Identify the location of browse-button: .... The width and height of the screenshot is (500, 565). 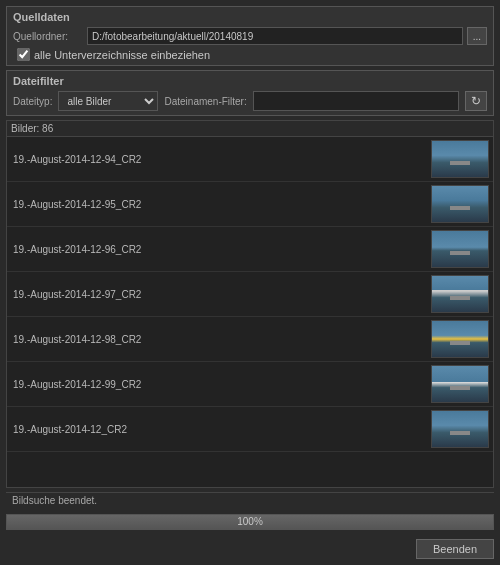
(477, 36).